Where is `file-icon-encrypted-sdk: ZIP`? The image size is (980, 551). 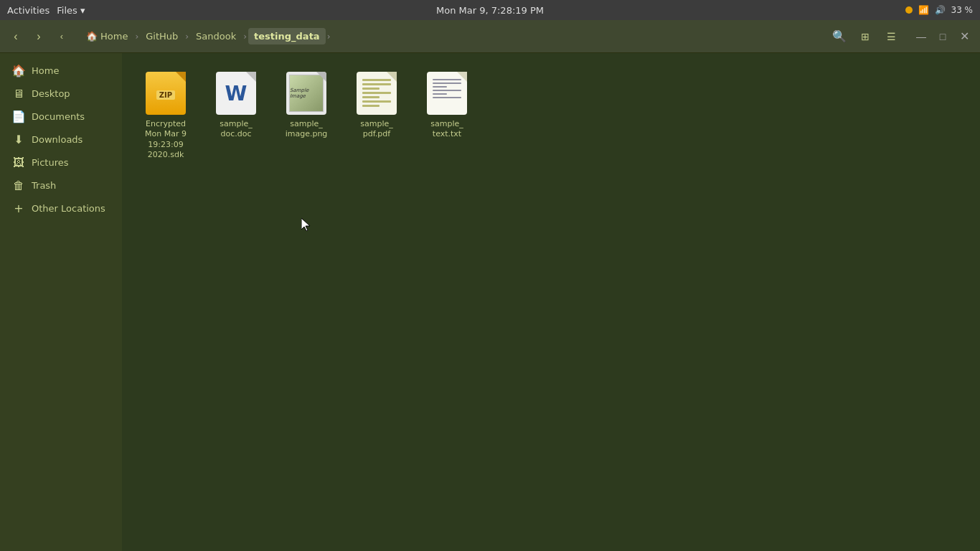
file-icon-encrypted-sdk: ZIP is located at coordinates (166, 93).